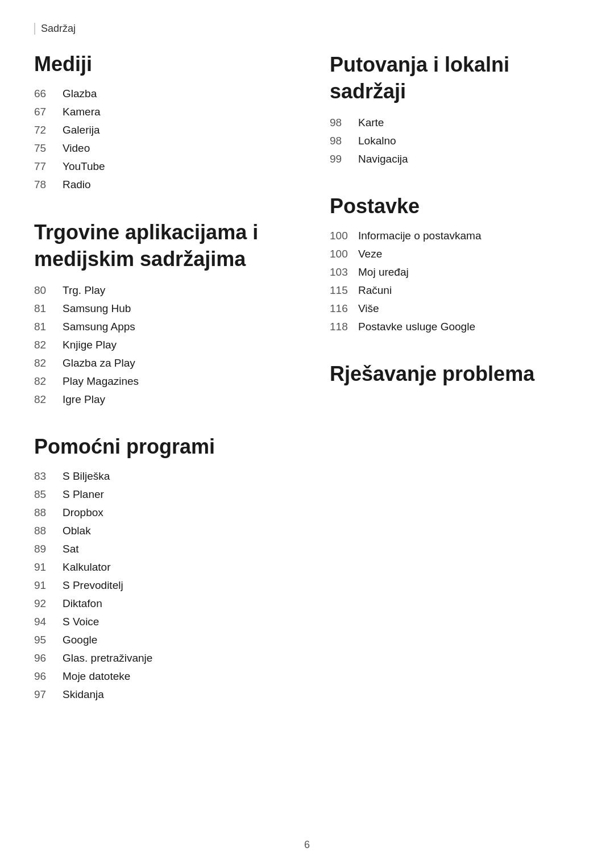 The width and height of the screenshot is (614, 868). Describe the element at coordinates (159, 476) in the screenshot. I see `list-item: 83 S Bilješka` at that location.